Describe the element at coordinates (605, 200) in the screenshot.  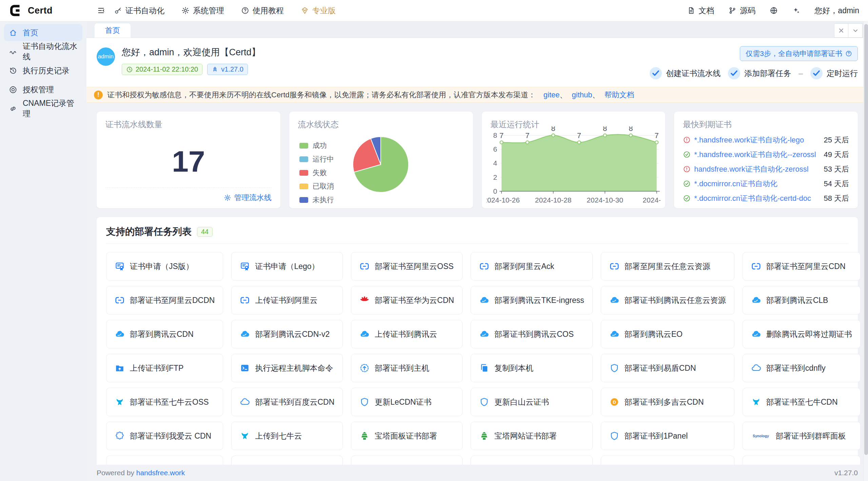
I see `x-tick-label: 2024-10-30` at that location.